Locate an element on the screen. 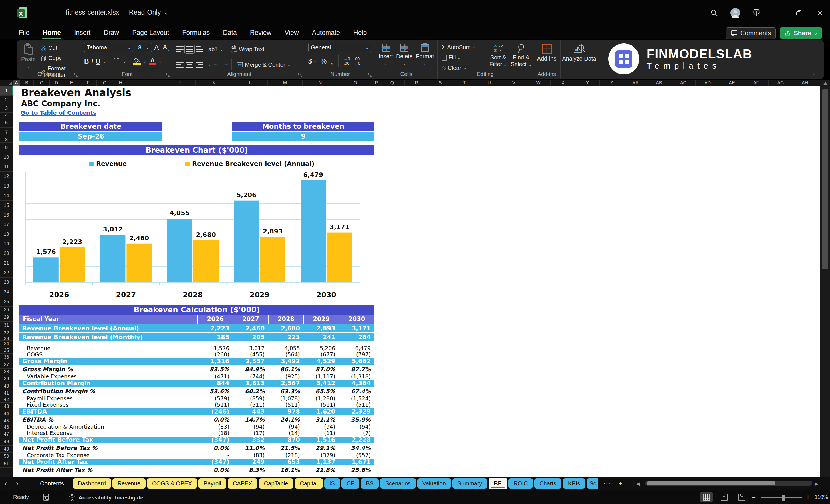 This screenshot has height=504, width=830. column-header-R: R is located at coordinates (416, 83).